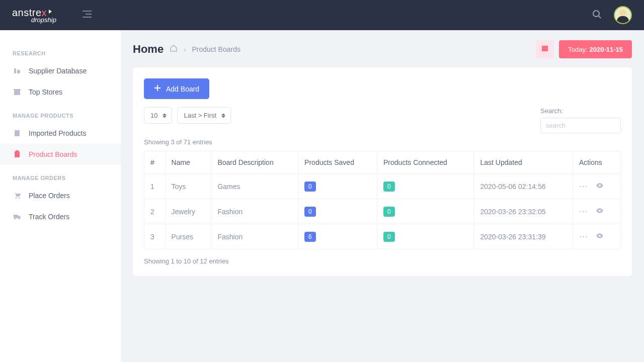  What do you see at coordinates (596, 49) in the screenshot?
I see `today-button: Today: 2020-11-15` at bounding box center [596, 49].